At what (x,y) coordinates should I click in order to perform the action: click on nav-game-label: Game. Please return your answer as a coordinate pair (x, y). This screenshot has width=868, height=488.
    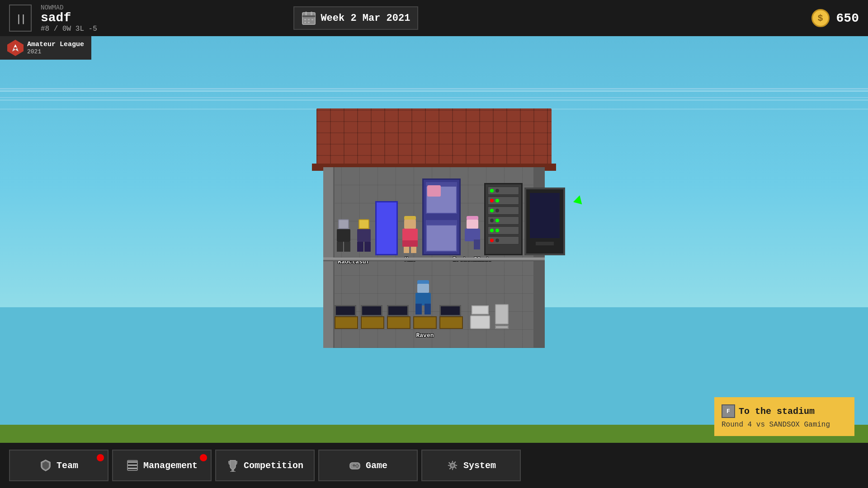
    Looking at the image, I should click on (377, 465).